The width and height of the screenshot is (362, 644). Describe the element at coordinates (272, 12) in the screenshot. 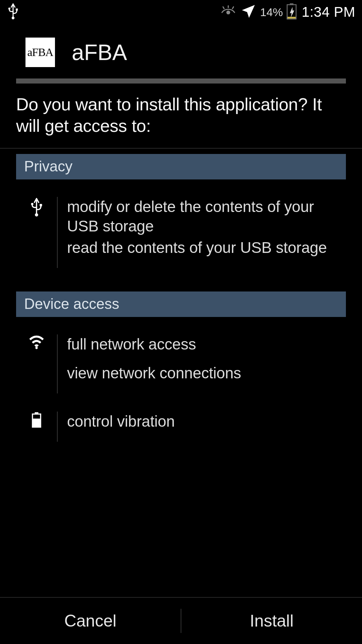

I see `battery-percentage: 14%` at that location.